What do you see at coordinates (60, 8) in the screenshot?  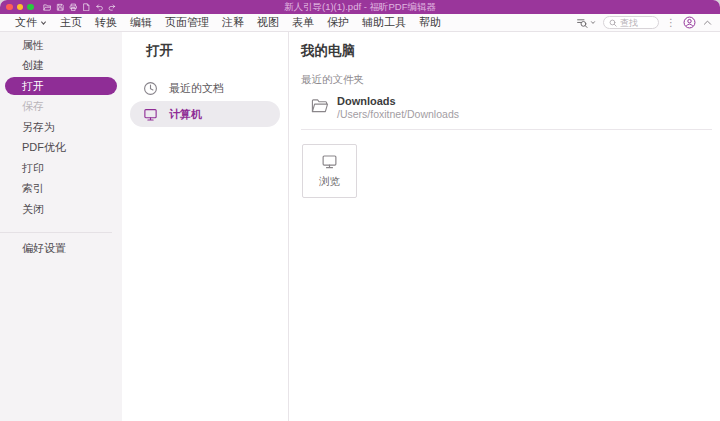 I see `save-icon` at bounding box center [60, 8].